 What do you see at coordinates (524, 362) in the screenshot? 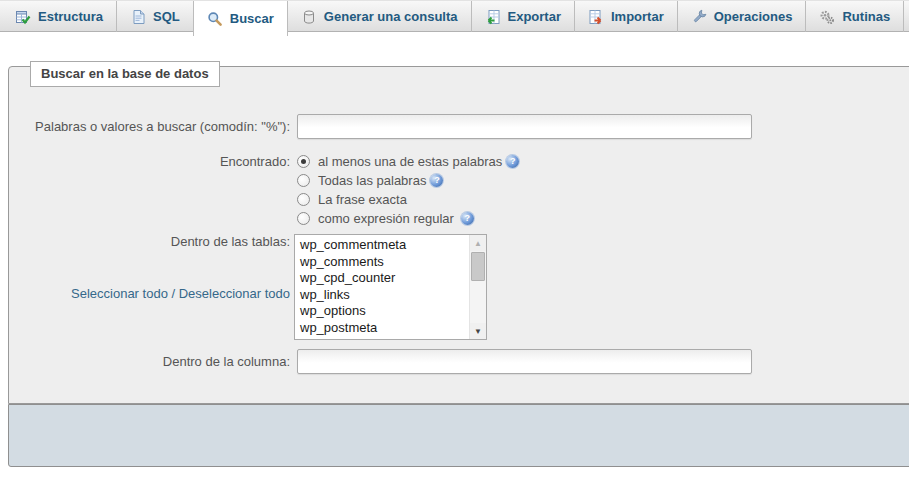
I see `column-input` at bounding box center [524, 362].